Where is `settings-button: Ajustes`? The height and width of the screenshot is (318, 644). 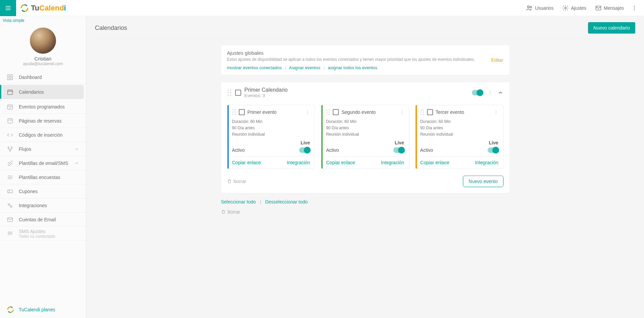
settings-button: Ajustes is located at coordinates (574, 8).